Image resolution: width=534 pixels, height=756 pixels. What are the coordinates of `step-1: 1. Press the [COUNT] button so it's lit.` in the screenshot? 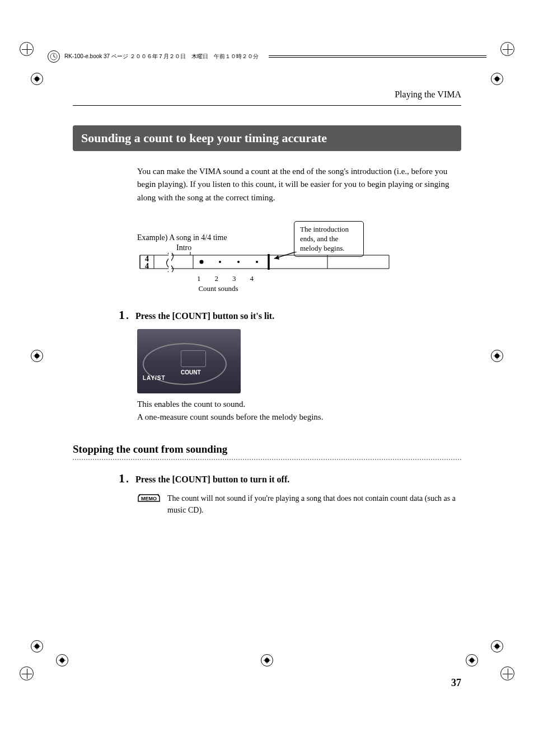 It's located at (290, 315).